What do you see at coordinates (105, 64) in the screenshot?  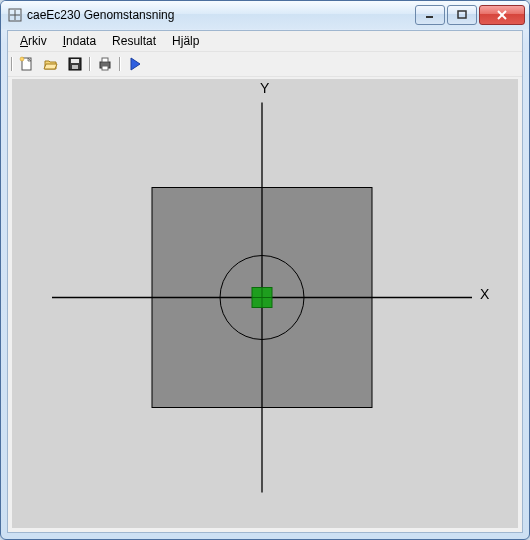 I see `print-button` at bounding box center [105, 64].